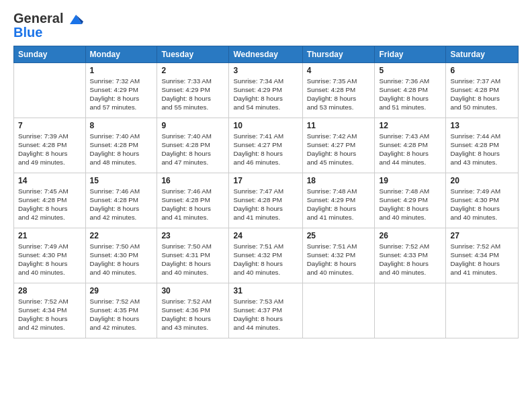 The height and width of the screenshot is (411, 532). Describe the element at coordinates (266, 255) in the screenshot. I see `calendar-cell: 24Sunrise: 7:51 AM Sunset: 4:32 PM Dayli…` at that location.